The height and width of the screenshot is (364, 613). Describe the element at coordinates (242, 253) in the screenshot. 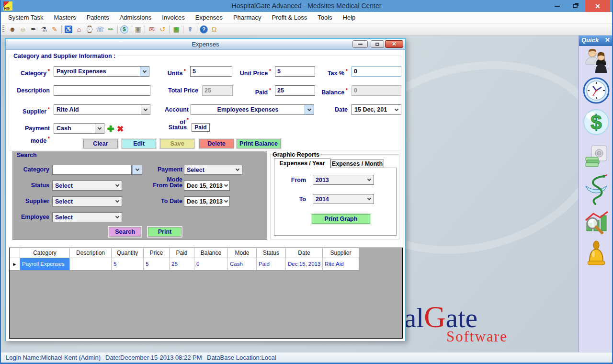

I see `grid-column-header-mode: Mode` at that location.